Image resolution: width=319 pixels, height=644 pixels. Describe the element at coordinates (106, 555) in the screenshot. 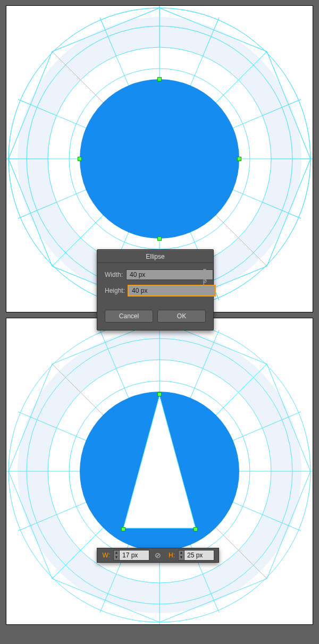

I see `width-short-label: W:` at that location.